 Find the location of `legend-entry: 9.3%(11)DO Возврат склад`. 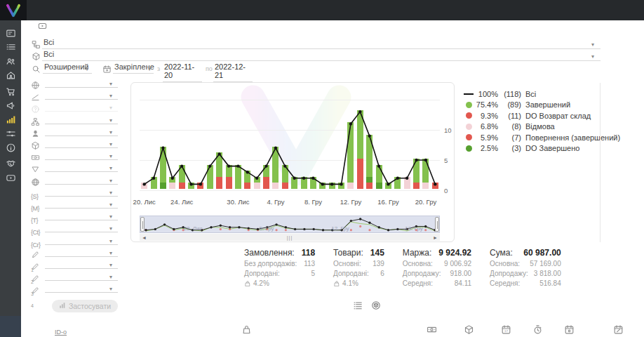

legend-entry: 9.3%(11)DO Возврат склад is located at coordinates (532, 116).